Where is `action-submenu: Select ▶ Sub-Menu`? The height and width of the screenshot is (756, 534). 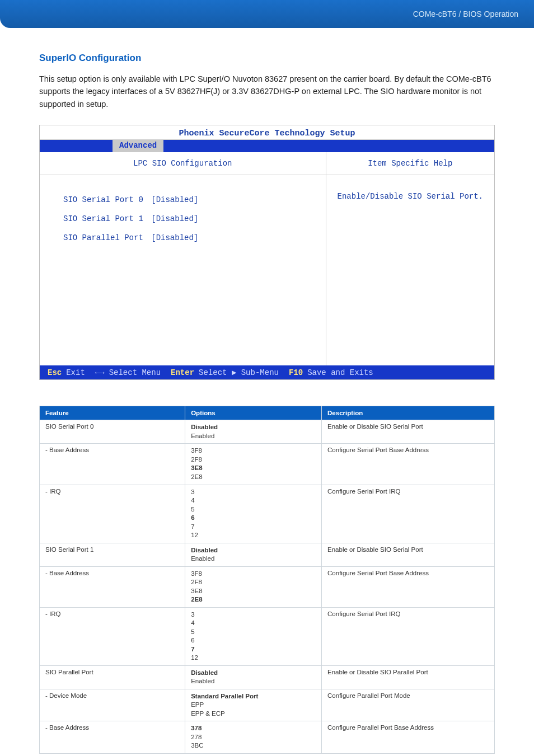 action-submenu: Select ▶ Sub-Menu is located at coordinates (238, 373).